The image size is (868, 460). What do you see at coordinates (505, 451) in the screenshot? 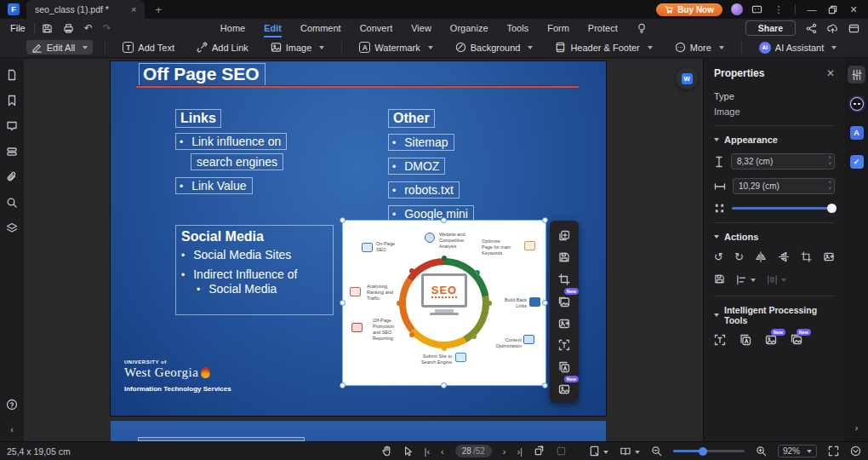
I see `next-page-button: ›` at bounding box center [505, 451].